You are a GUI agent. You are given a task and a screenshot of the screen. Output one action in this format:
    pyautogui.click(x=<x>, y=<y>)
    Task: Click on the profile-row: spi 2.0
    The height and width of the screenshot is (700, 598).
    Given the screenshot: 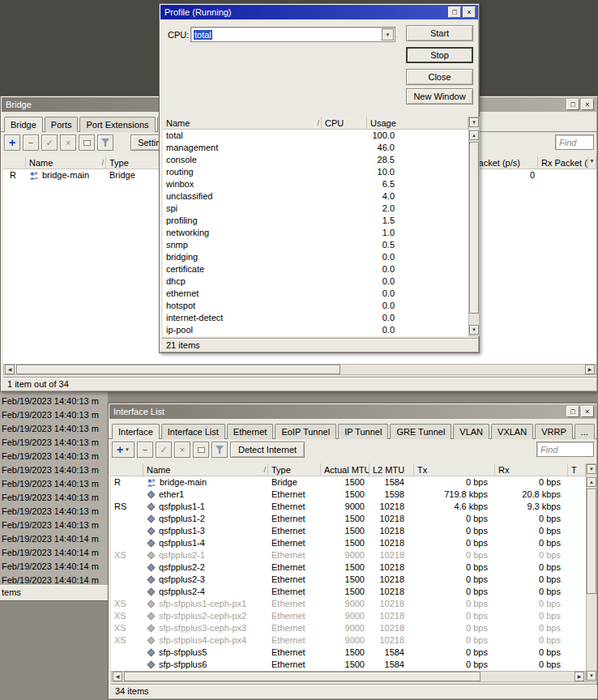 What is the action you would take?
    pyautogui.click(x=316, y=209)
    